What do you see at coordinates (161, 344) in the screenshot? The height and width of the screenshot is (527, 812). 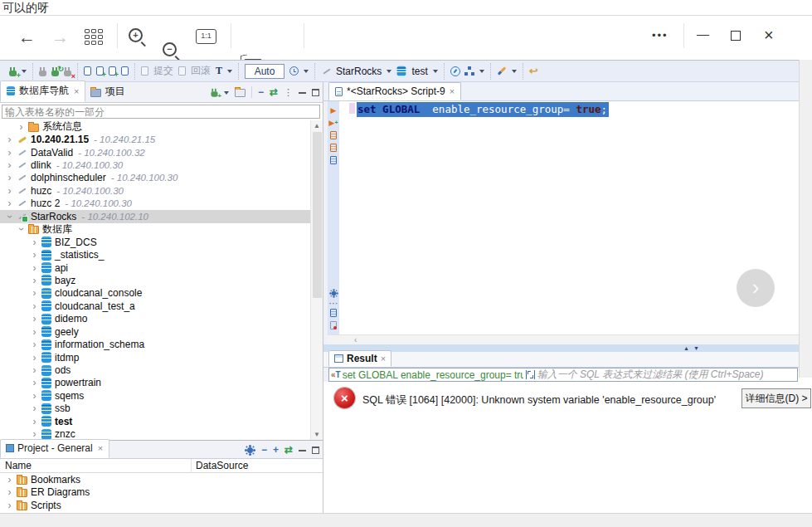 I see `tree-item: ›information_schema` at bounding box center [161, 344].